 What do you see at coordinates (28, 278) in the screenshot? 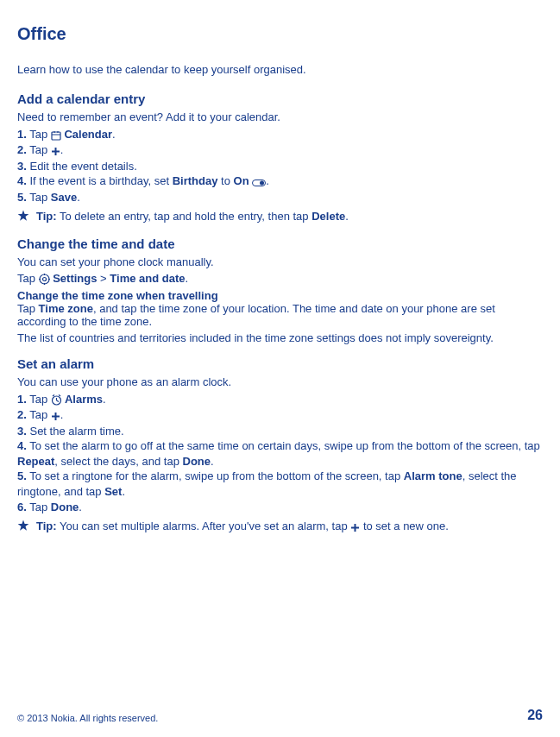
I see `nav-text: Tap` at bounding box center [28, 278].